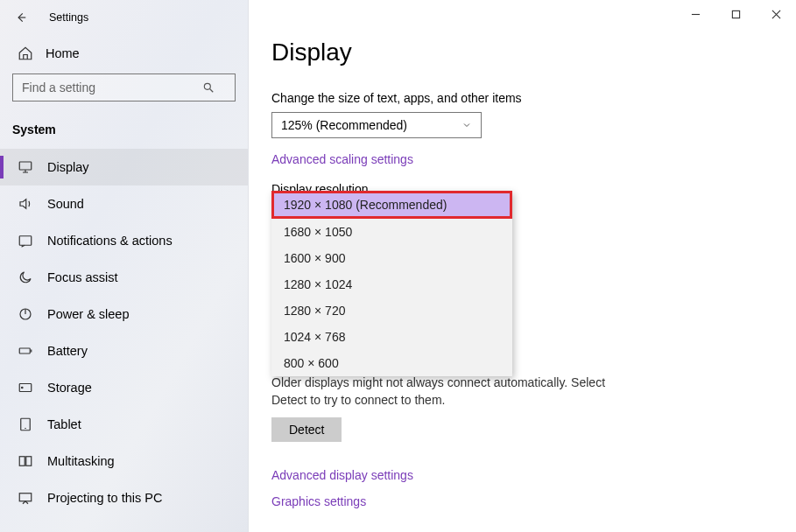 The height and width of the screenshot is (532, 796). I want to click on maximize-button, so click(736, 14).